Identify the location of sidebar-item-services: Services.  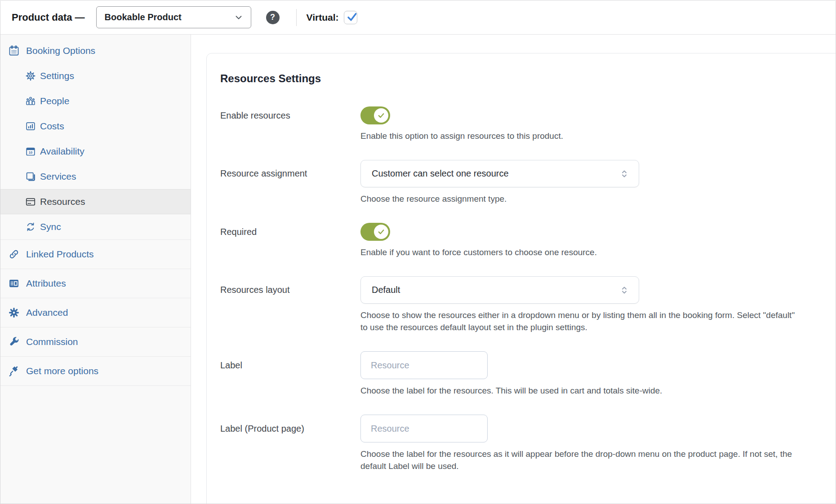
(95, 177).